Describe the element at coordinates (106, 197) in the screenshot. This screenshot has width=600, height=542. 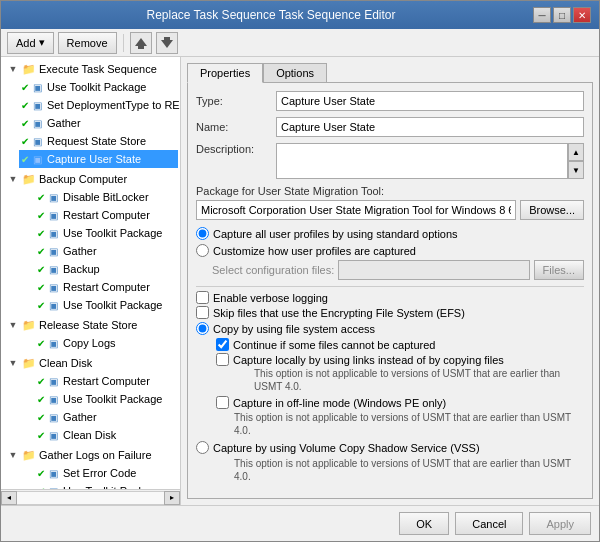
I see `list-item: ✔▣Disable BitLocker` at that location.